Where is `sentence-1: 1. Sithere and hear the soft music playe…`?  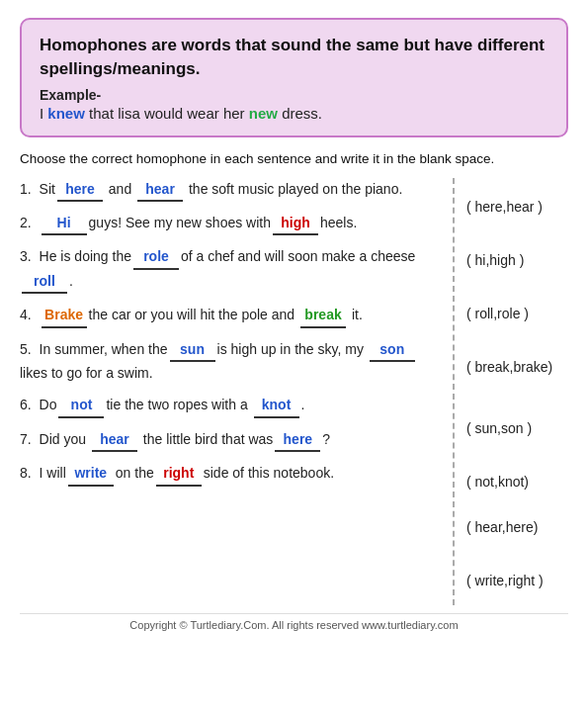
sentence-1: 1. Sithere and hear the soft music playe… is located at coordinates (231, 190).